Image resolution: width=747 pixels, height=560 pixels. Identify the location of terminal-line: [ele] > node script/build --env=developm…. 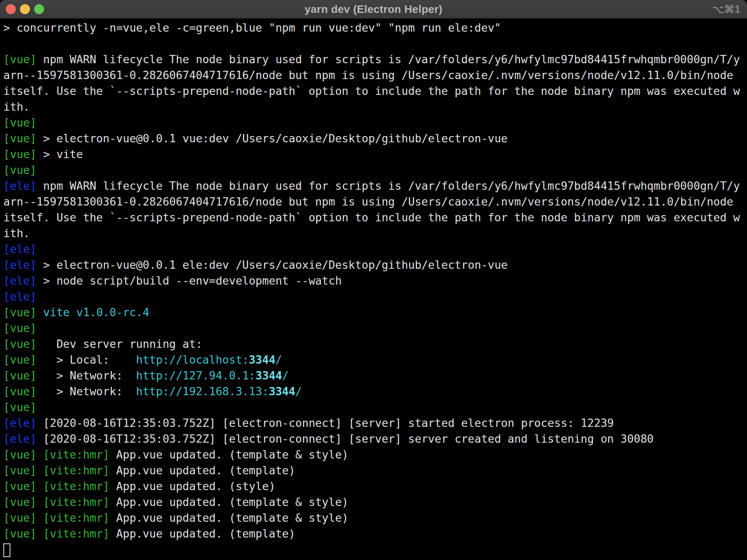
(375, 281).